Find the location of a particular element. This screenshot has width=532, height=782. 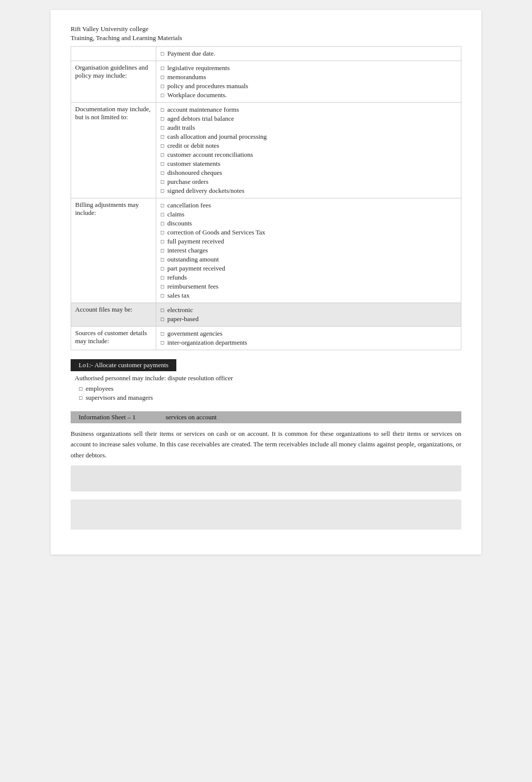

info-bar-right: services on account is located at coordinates (191, 417).